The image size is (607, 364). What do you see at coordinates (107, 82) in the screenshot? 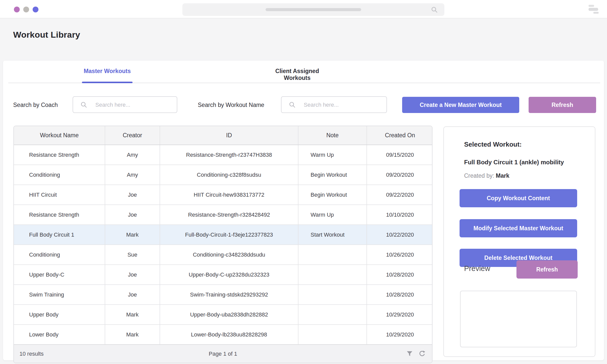
I see `active-tab-underline` at bounding box center [107, 82].